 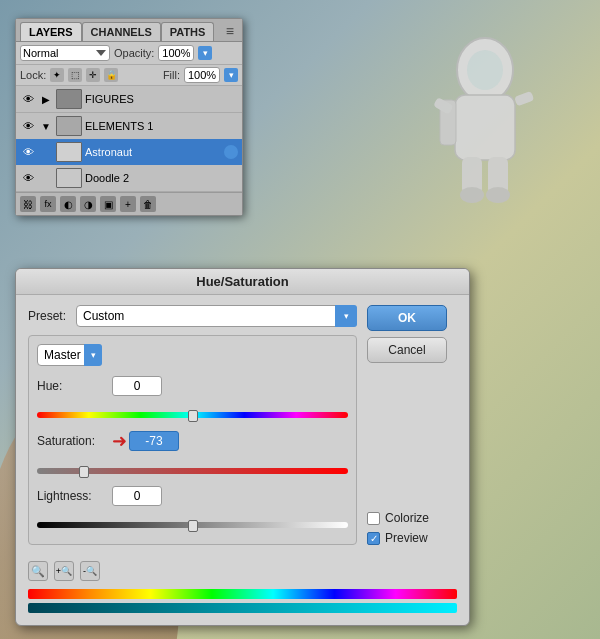 What do you see at coordinates (129, 99) in the screenshot?
I see `layer-row-figures: 👁 ▶ FIGURES` at bounding box center [129, 99].